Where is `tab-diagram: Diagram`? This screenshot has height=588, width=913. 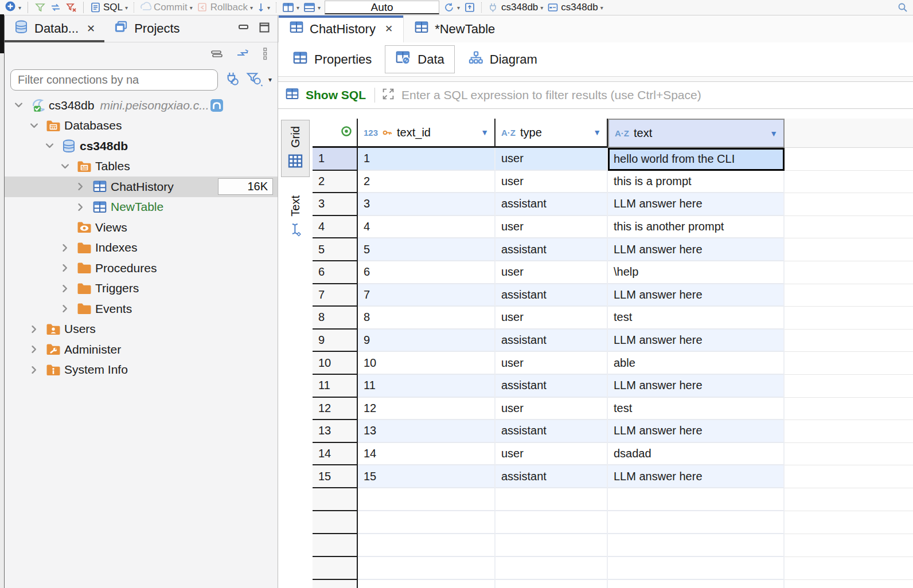
tab-diagram: Diagram is located at coordinates (502, 60).